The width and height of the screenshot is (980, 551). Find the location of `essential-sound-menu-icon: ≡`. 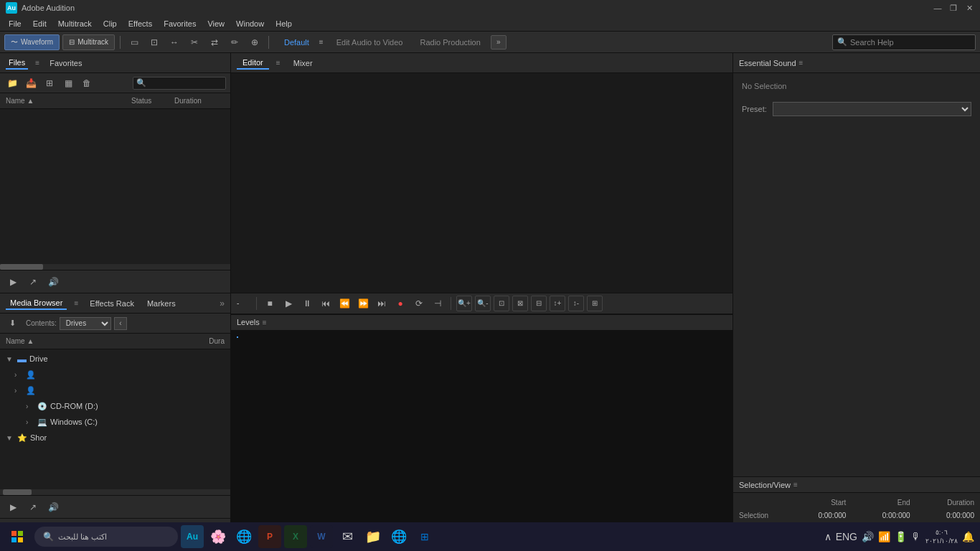

essential-sound-menu-icon: ≡ is located at coordinates (801, 63).